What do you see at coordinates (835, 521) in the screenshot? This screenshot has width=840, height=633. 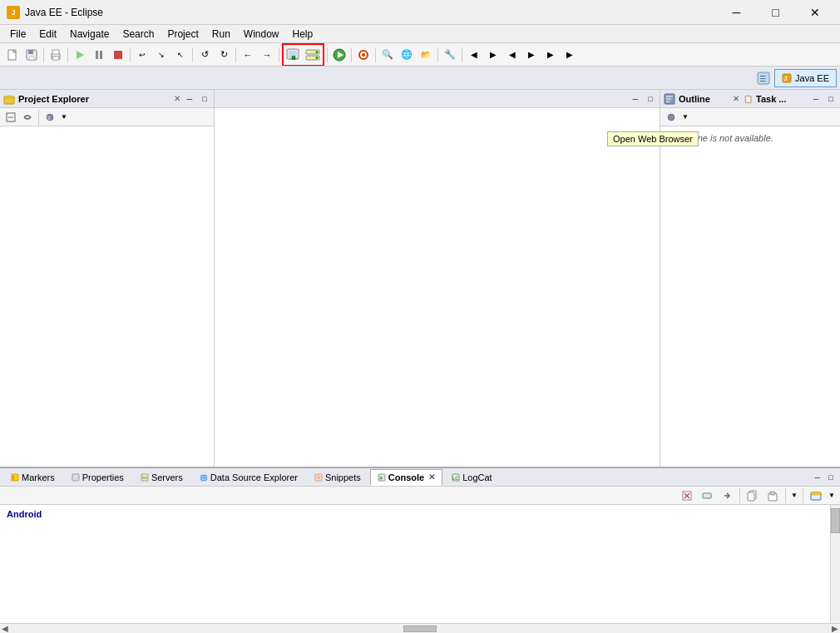 I see `scrollbar-thumb-v` at bounding box center [835, 521].